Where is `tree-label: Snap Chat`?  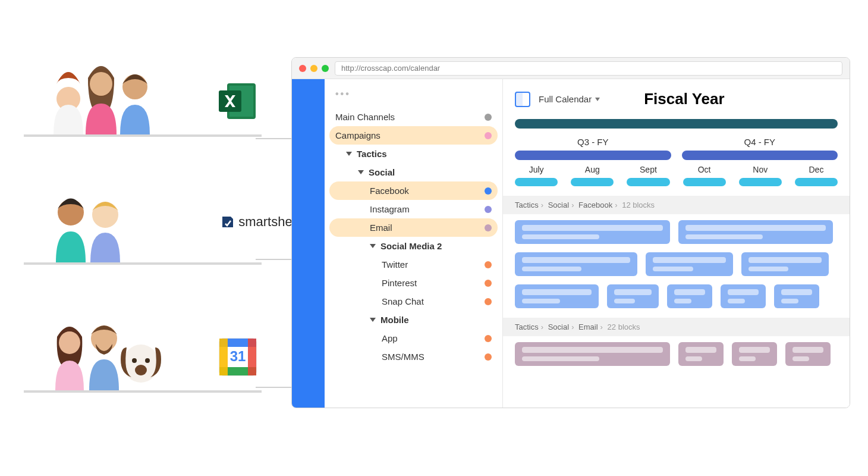 tree-label: Snap Chat is located at coordinates (403, 301).